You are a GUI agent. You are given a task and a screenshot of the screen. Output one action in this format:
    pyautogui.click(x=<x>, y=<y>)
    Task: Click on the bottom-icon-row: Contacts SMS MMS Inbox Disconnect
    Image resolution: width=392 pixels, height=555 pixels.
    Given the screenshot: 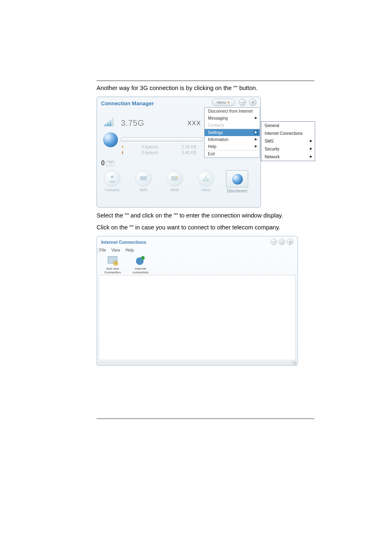 What is the action you would take?
    pyautogui.click(x=175, y=182)
    